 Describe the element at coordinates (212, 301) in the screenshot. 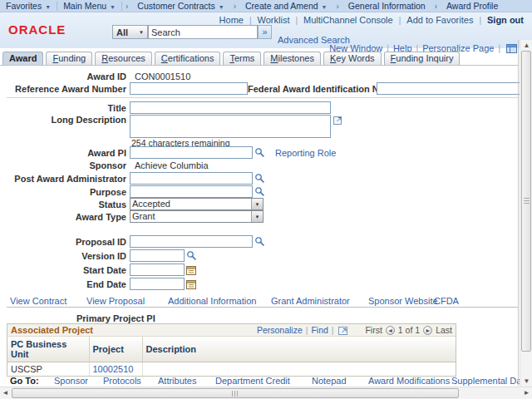

I see `additional-information-link: Additional Information` at that location.